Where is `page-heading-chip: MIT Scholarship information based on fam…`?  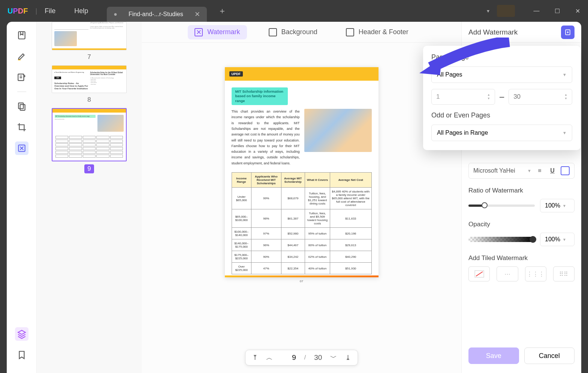
page-heading-chip: MIT Scholarship information based on fam… is located at coordinates (260, 96).